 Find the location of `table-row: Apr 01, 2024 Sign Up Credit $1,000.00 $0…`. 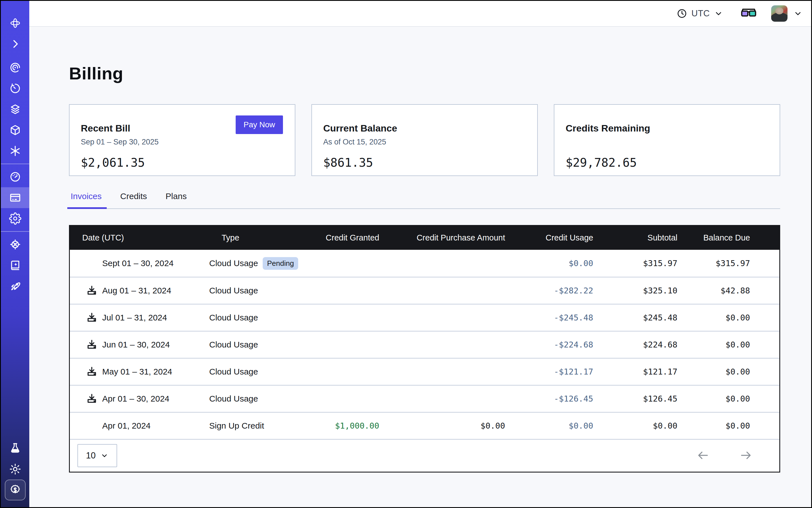

table-row: Apr 01, 2024 Sign Up Credit $1,000.00 $0… is located at coordinates (425, 425).